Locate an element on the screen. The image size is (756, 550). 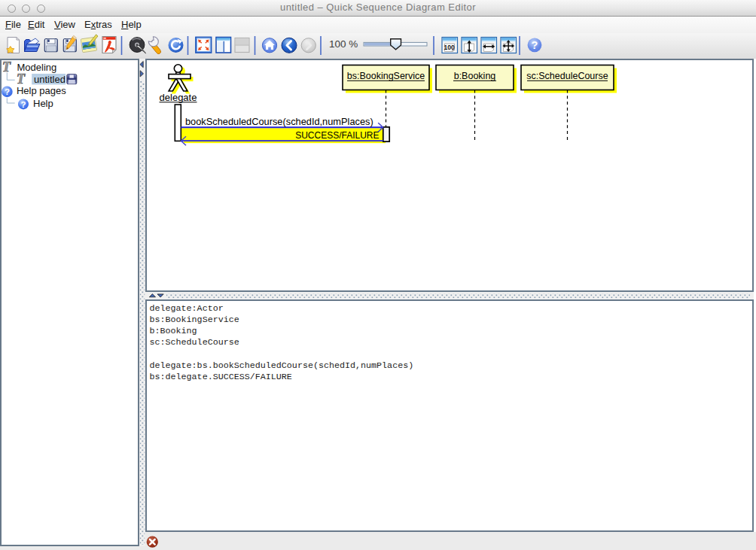
svg-text: bs:BookingService is located at coordinates (386, 76).